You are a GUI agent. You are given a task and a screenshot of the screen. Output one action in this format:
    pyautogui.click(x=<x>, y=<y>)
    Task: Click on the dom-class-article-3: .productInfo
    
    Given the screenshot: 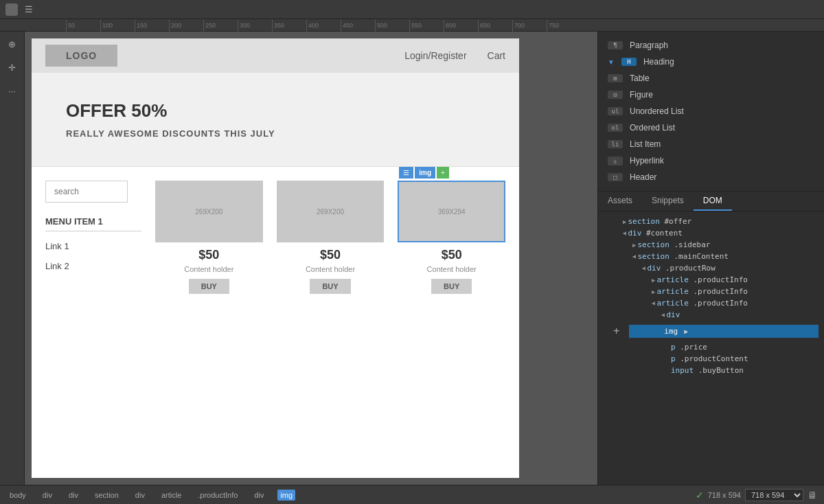 What is the action you would take?
    pyautogui.click(x=720, y=303)
    